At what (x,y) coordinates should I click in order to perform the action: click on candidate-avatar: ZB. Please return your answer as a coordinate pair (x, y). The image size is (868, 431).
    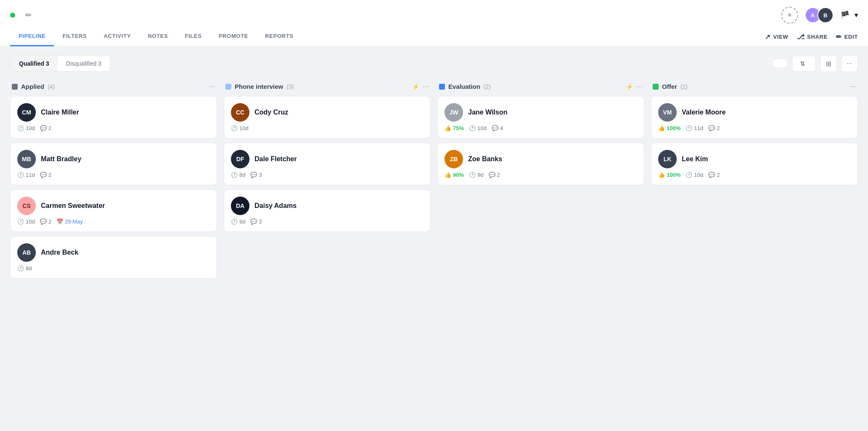
    Looking at the image, I should click on (454, 159).